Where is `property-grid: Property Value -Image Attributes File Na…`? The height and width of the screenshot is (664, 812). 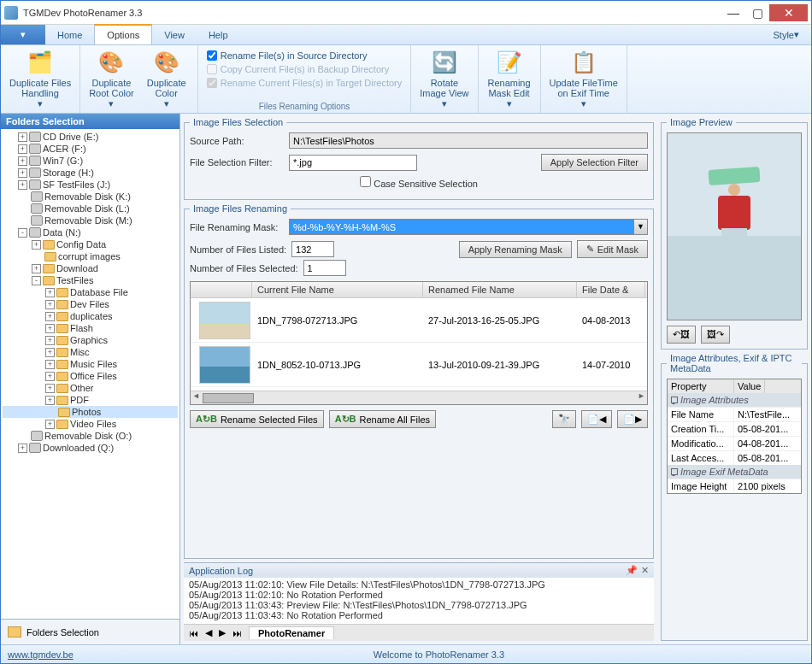 property-grid: Property Value -Image Attributes File Na… is located at coordinates (734, 436).